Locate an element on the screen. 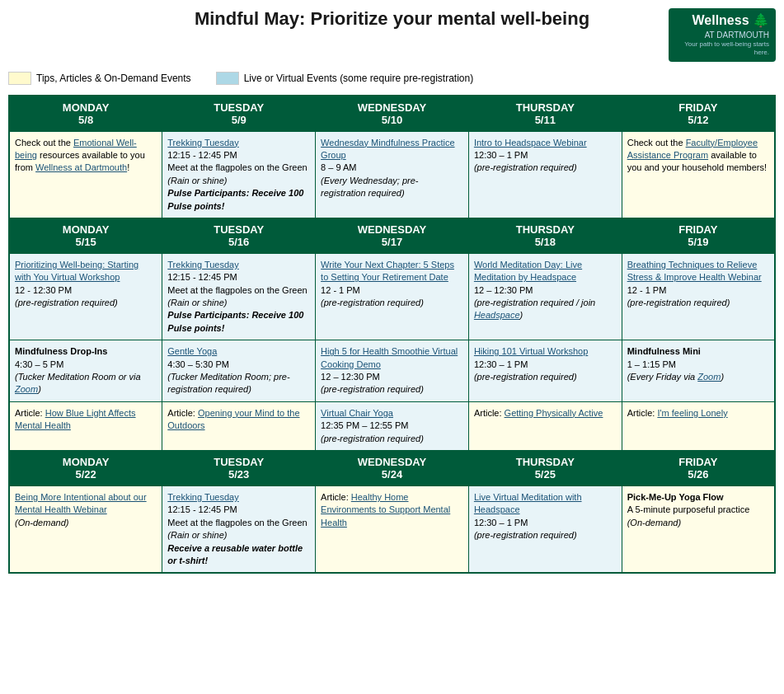 The height and width of the screenshot is (694, 784). link-faculty-eap: Faculty/Employee Assistance Program is located at coordinates (692, 148).